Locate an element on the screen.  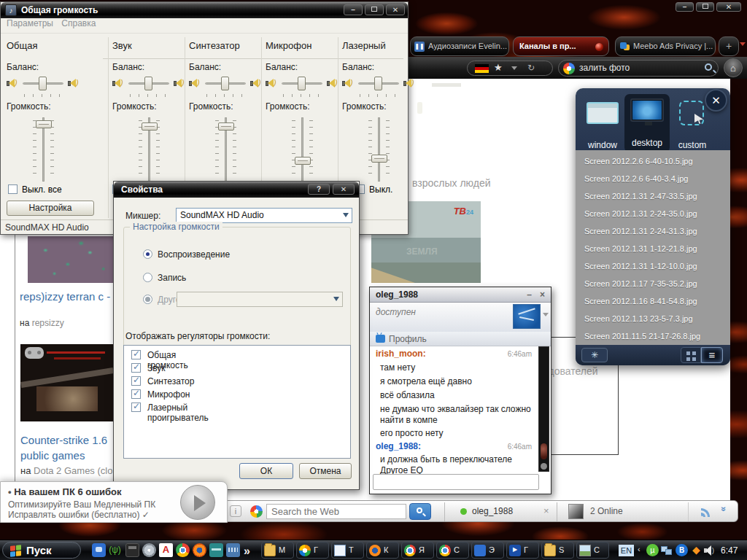
chat-minimize-button: – is located at coordinates (530, 295).